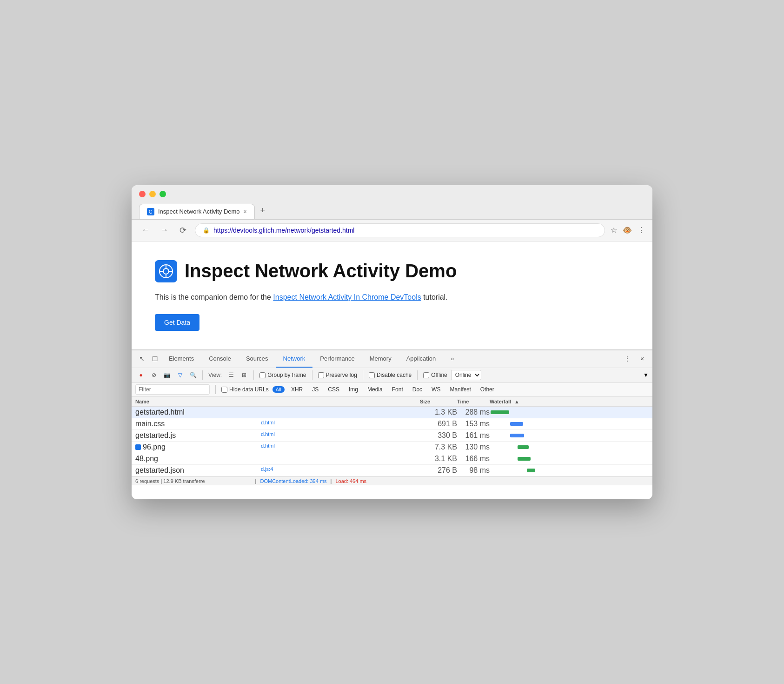 The height and width of the screenshot is (684, 784). I want to click on filter-xhr: XHR, so click(297, 389).